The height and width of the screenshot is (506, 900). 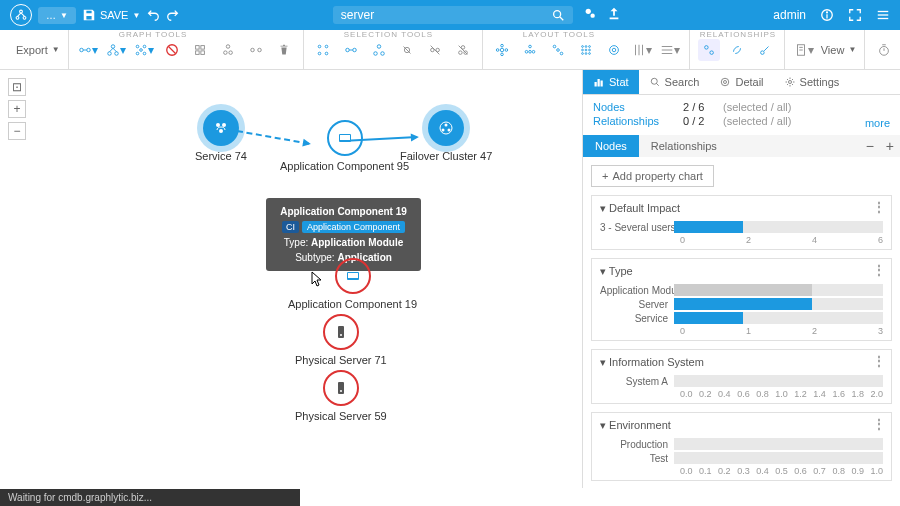 What do you see at coordinates (17, 109) in the screenshot?
I see `zoom-in-button: +` at bounding box center [17, 109].